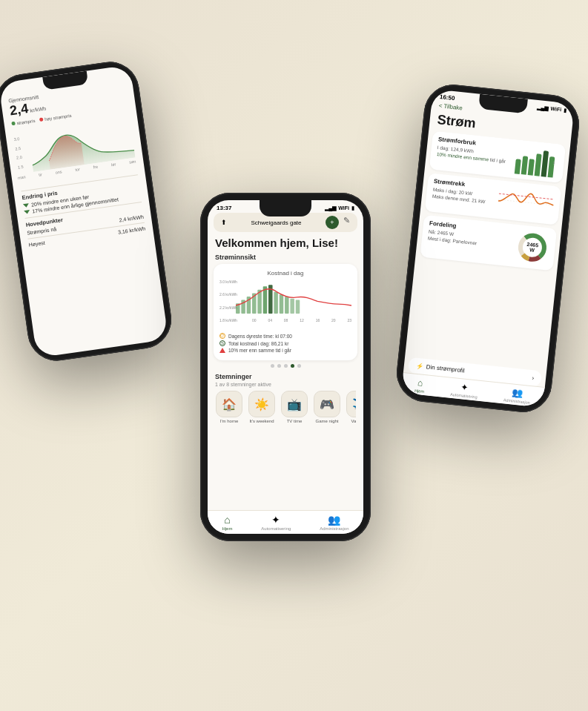  Describe the element at coordinates (285, 350) in the screenshot. I see `info-row-3: 10% mer enn samme tid i går` at that location.